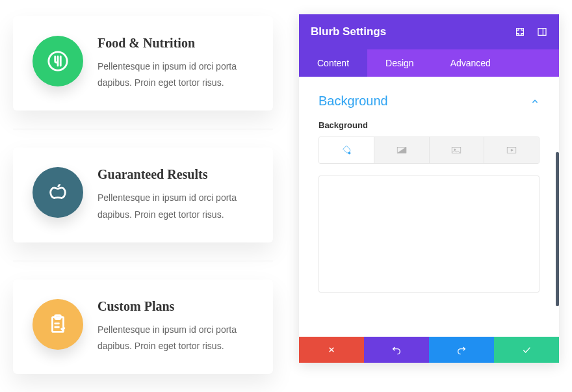 Image resolution: width=572 pixels, height=392 pixels. I want to click on section-header-background: Background, so click(429, 101).